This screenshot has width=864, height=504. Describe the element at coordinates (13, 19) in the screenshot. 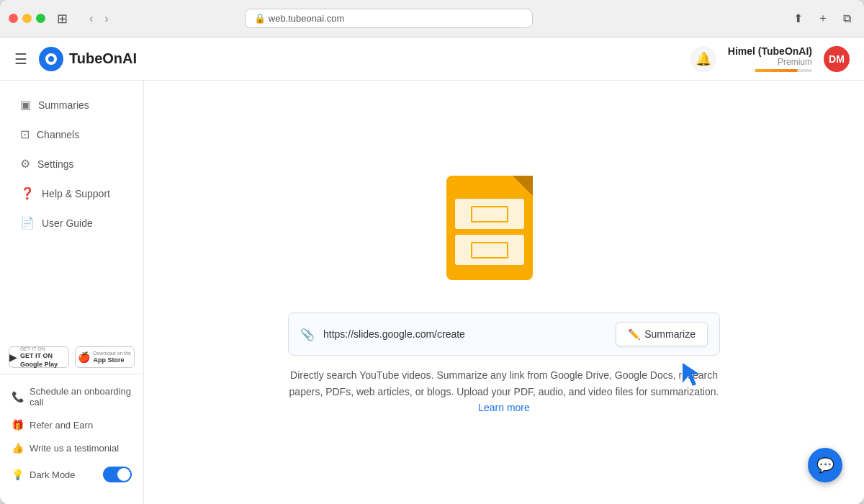

I see `close-button` at that location.